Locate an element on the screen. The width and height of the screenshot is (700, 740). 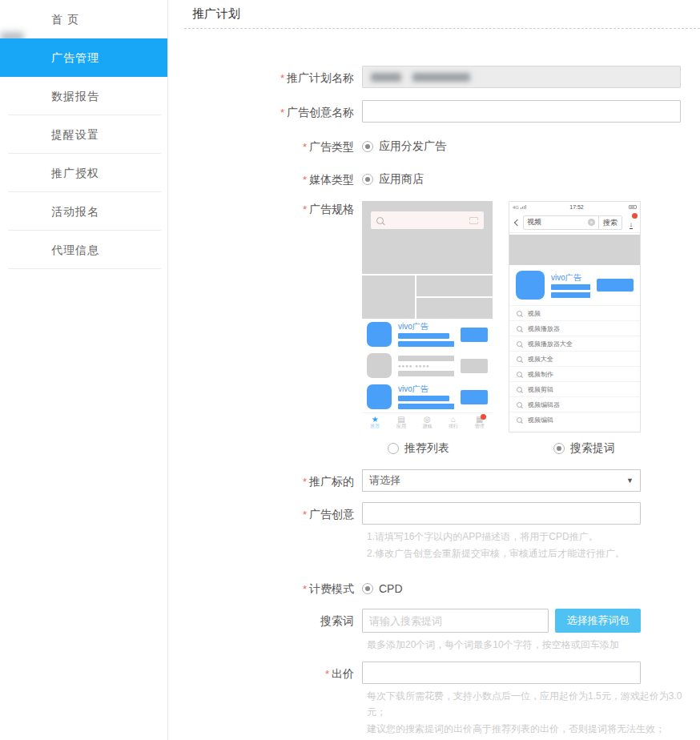
ad-type-label: *广告类型 is located at coordinates (271, 147).